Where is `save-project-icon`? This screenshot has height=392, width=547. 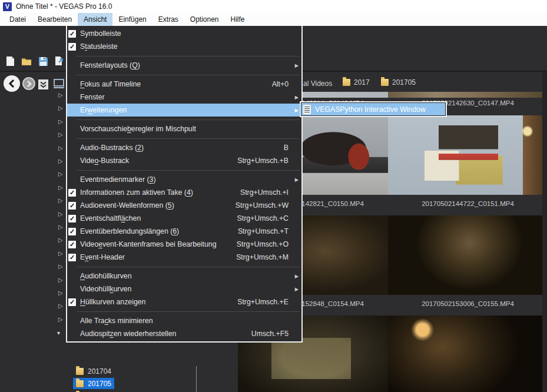
save-project-icon is located at coordinates (43, 61).